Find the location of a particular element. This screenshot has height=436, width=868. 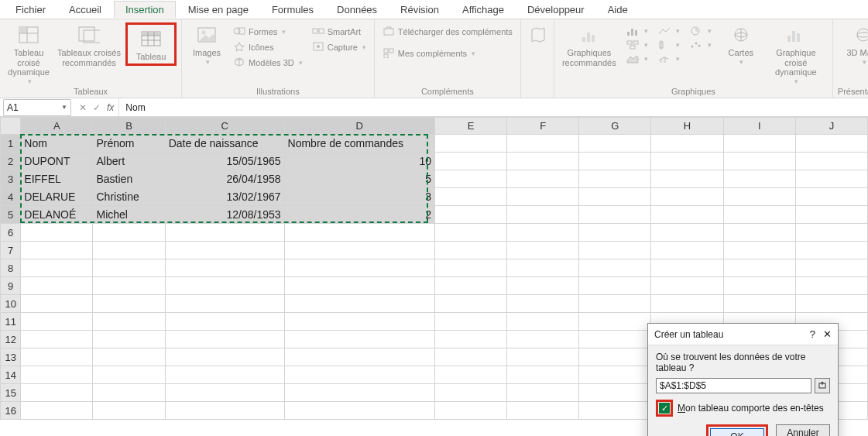

chart-surface-button: ▾ is located at coordinates (636, 59).